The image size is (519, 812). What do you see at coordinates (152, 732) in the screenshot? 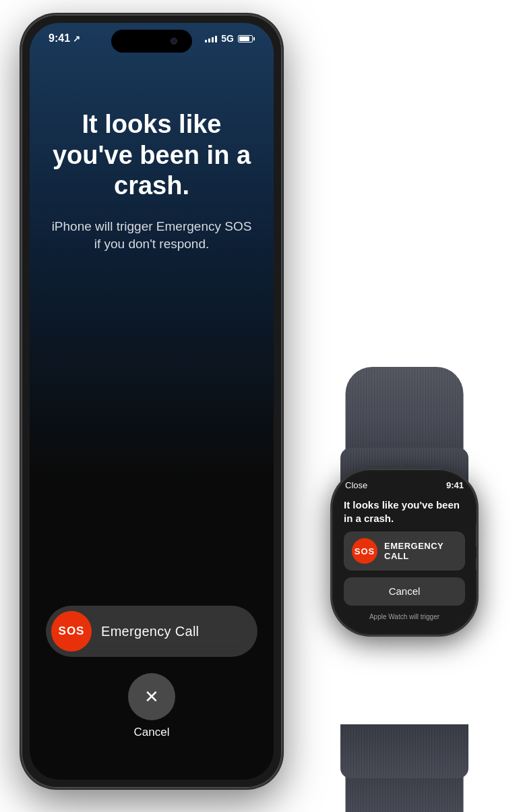
I see `cancel-label: Cancel` at bounding box center [152, 732].